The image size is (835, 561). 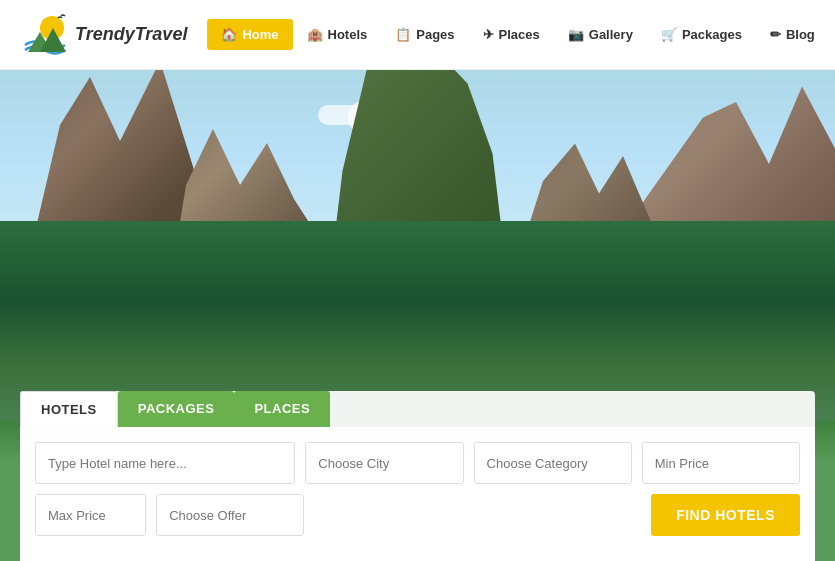 What do you see at coordinates (712, 34) in the screenshot?
I see `nav-label-packages: Packages` at bounding box center [712, 34].